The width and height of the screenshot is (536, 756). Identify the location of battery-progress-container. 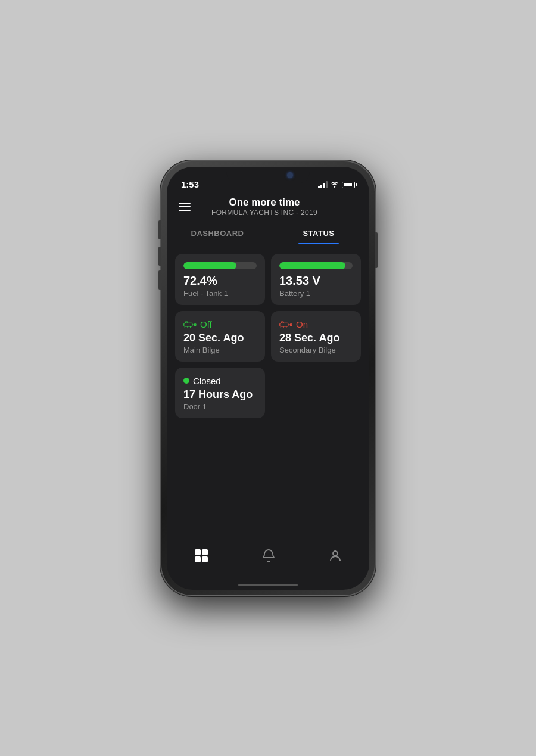
(316, 266).